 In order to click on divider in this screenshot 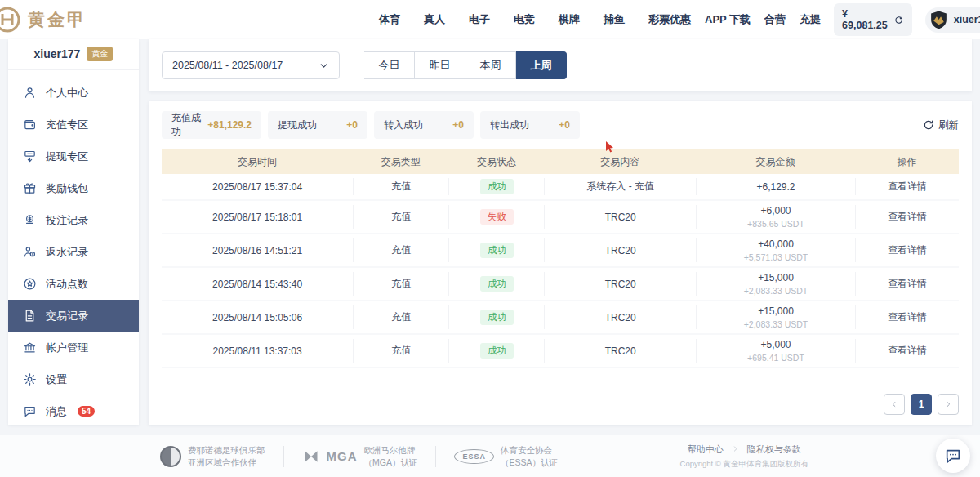, I will do `click(284, 457)`.